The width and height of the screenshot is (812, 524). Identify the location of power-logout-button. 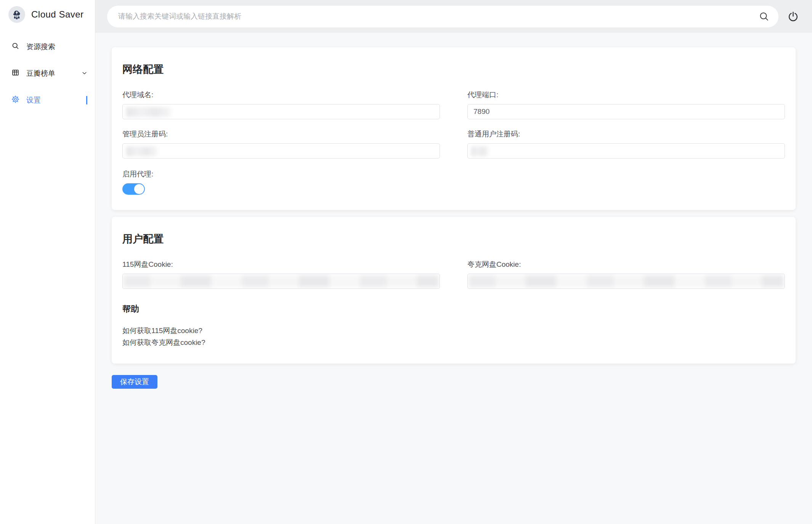
(793, 16).